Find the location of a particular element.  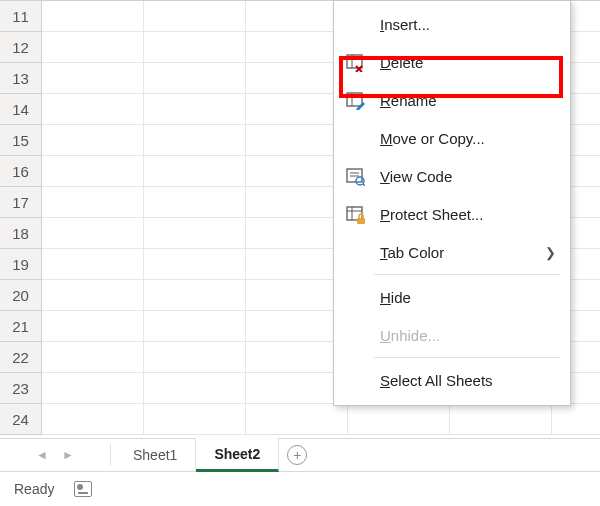

menu-item-label: Tab Color is located at coordinates (456, 252).